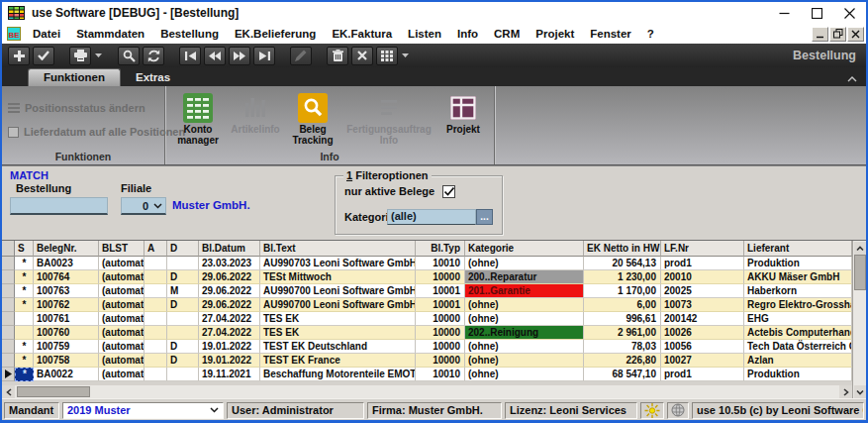 This screenshot has height=423, width=868. Describe the element at coordinates (387, 55) in the screenshot. I see `grid-options-button` at that location.